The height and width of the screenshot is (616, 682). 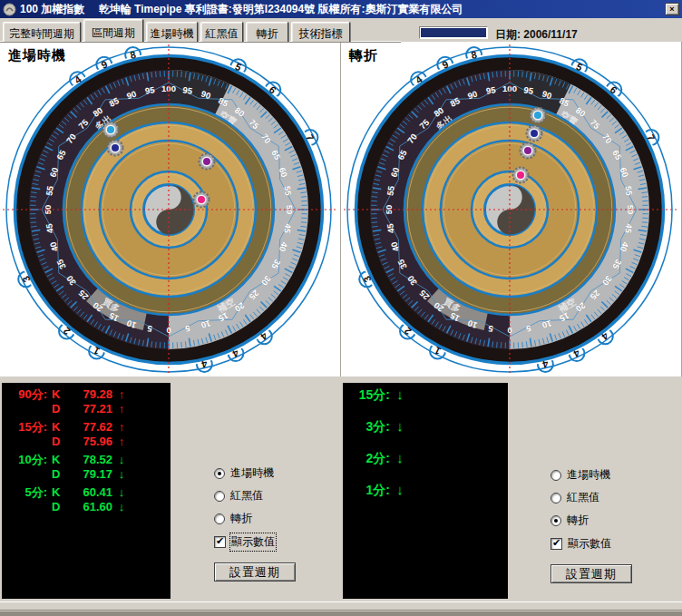 I want to click on kd-row: D79.17↓, so click(x=86, y=474).